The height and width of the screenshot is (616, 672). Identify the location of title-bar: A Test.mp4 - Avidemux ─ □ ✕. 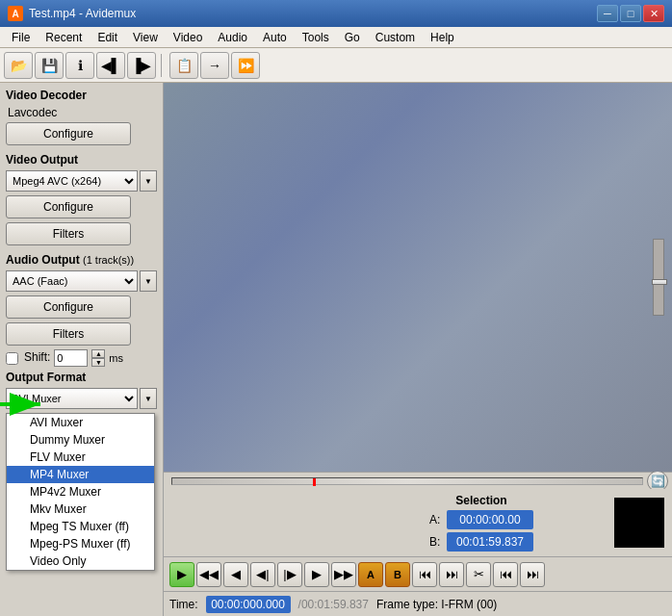
(336, 13).